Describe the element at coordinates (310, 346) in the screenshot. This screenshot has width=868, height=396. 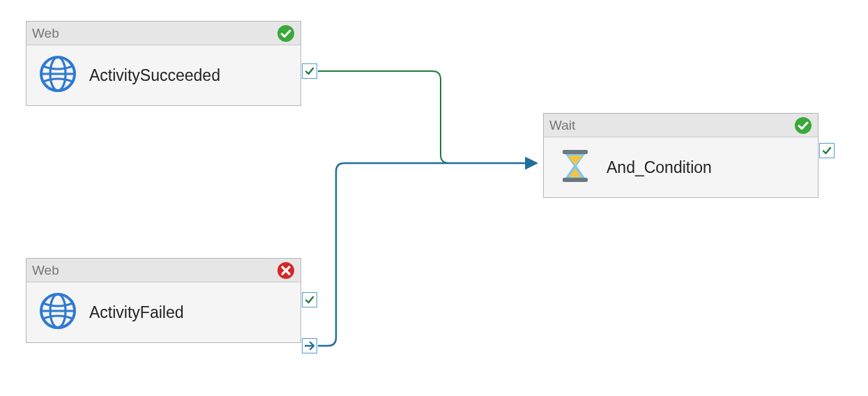
I see `output-port-completion` at that location.